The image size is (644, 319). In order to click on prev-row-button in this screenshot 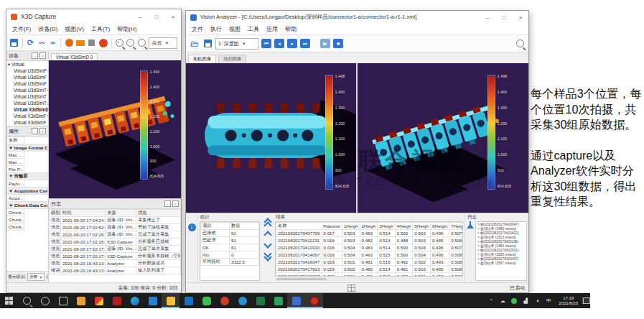, I will do `click(267, 234)`.